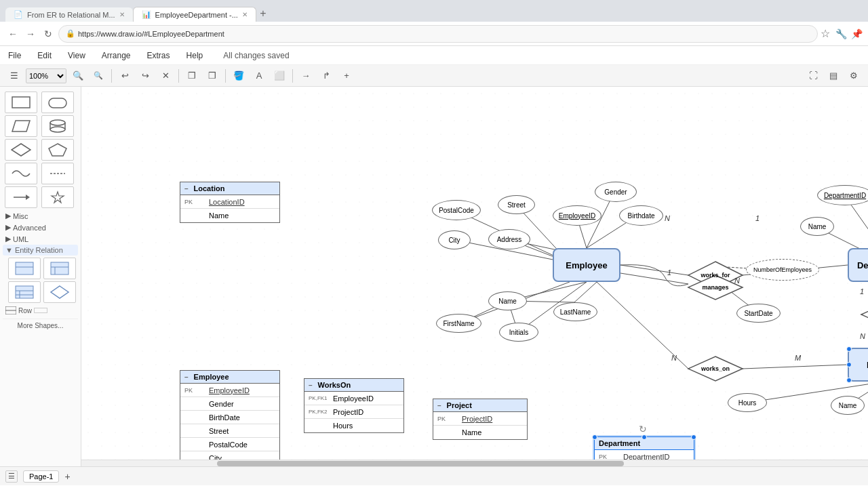  Describe the element at coordinates (230, 216) in the screenshot. I see `location-row-2: Name` at that location.